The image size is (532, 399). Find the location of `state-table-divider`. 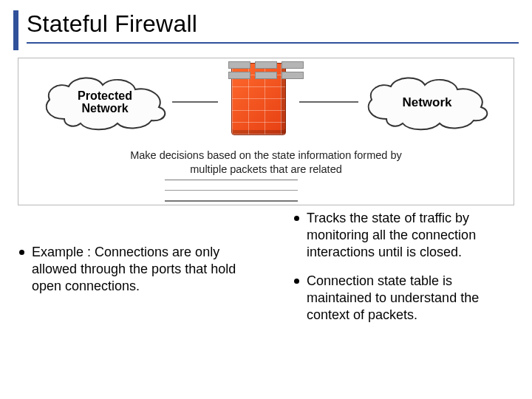

state-table-divider is located at coordinates (231, 191).